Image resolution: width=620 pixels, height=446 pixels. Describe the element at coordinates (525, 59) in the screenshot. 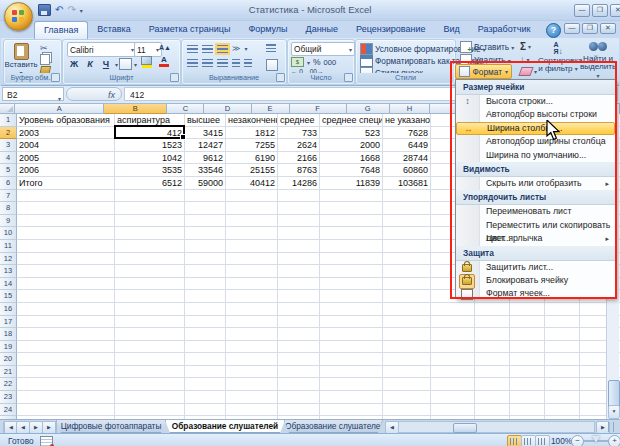

I see `fill-button: ↓▾` at that location.